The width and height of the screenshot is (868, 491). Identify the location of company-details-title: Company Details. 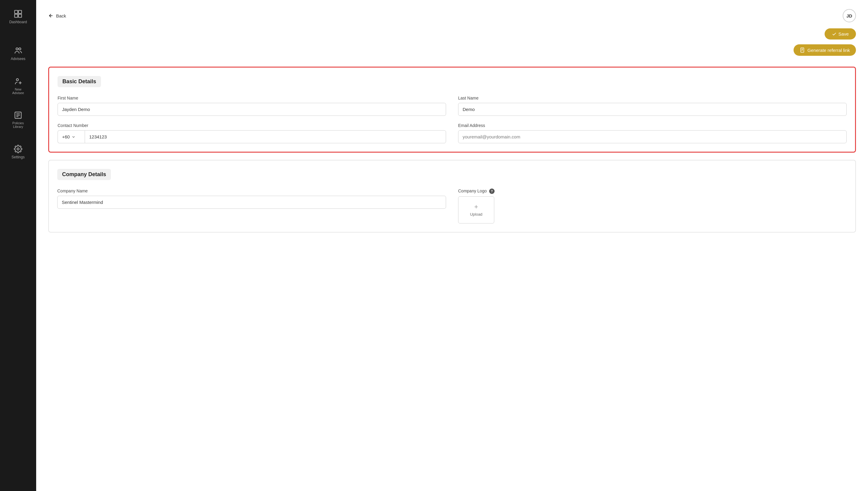
(84, 175).